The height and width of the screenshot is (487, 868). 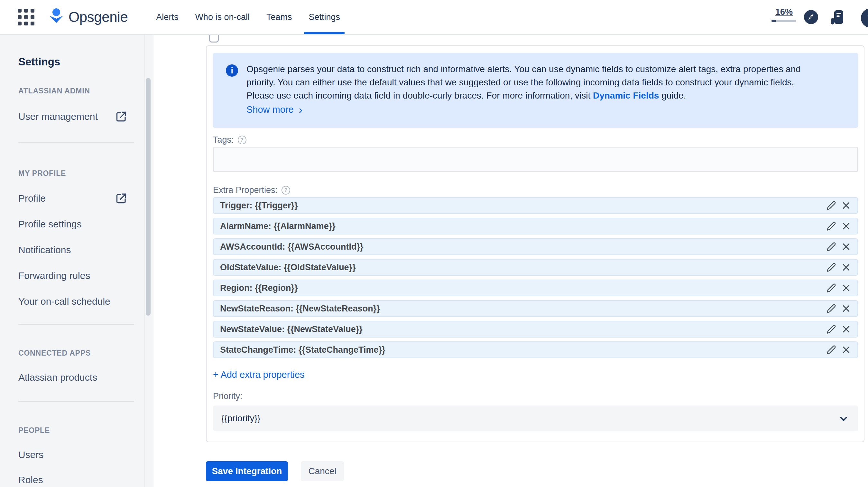 I want to click on brand-name: Opsgenie, so click(x=98, y=17).